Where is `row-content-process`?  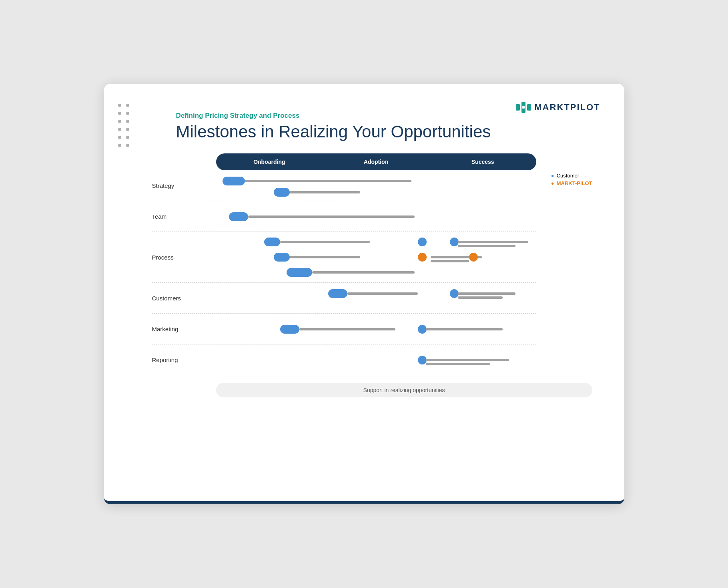 row-content-process is located at coordinates (376, 257).